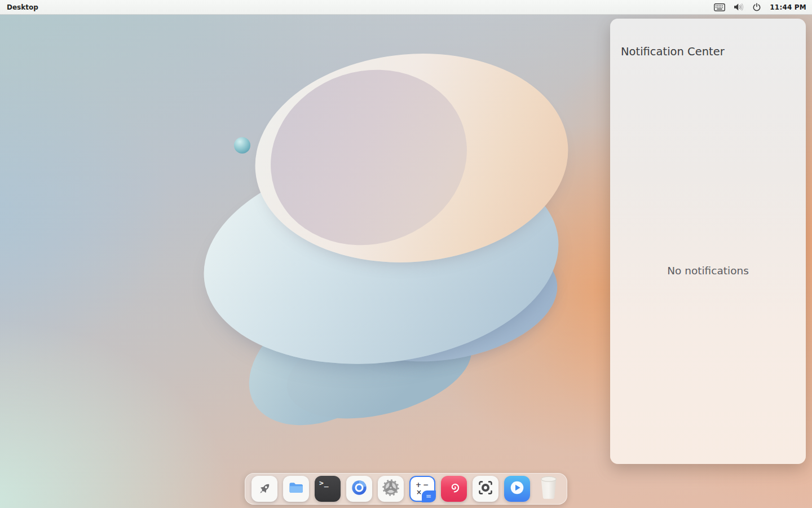  I want to click on control-center-gear-icon, so click(391, 489).